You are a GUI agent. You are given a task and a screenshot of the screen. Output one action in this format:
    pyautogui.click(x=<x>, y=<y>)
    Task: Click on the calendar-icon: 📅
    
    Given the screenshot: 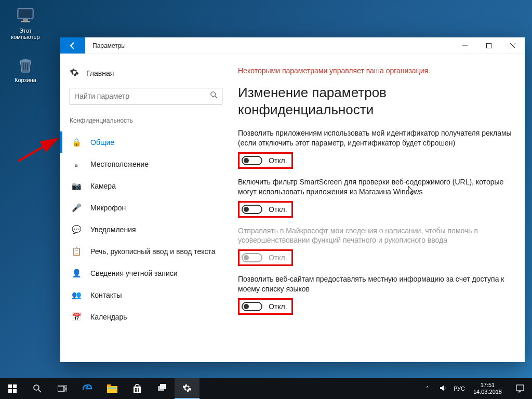 What is the action you would take?
    pyautogui.click(x=76, y=317)
    